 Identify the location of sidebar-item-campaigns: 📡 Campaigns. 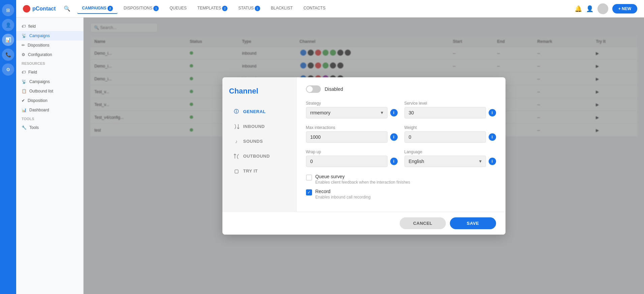
(50, 36).